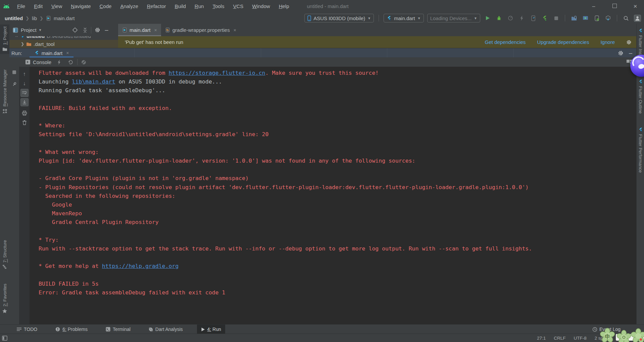  I want to click on console-tab: Console, so click(38, 62).